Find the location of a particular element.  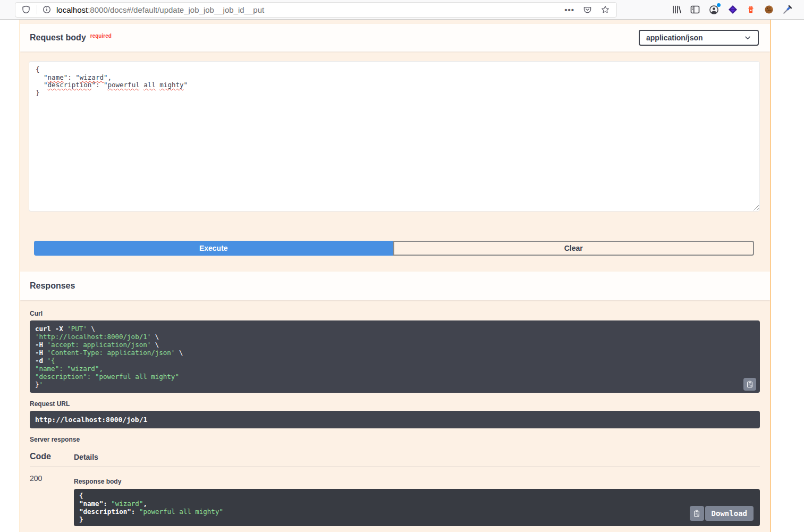

bookmark-star-icon is located at coordinates (605, 10).